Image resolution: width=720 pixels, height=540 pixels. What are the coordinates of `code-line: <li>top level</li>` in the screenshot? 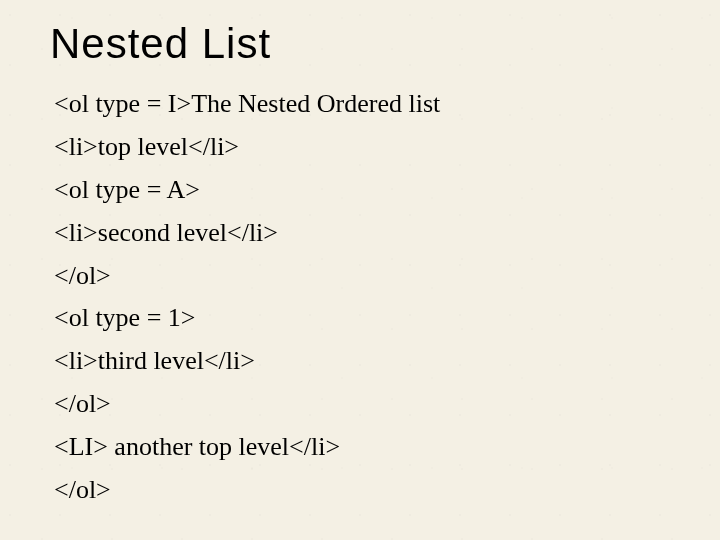 It's located at (362, 148).